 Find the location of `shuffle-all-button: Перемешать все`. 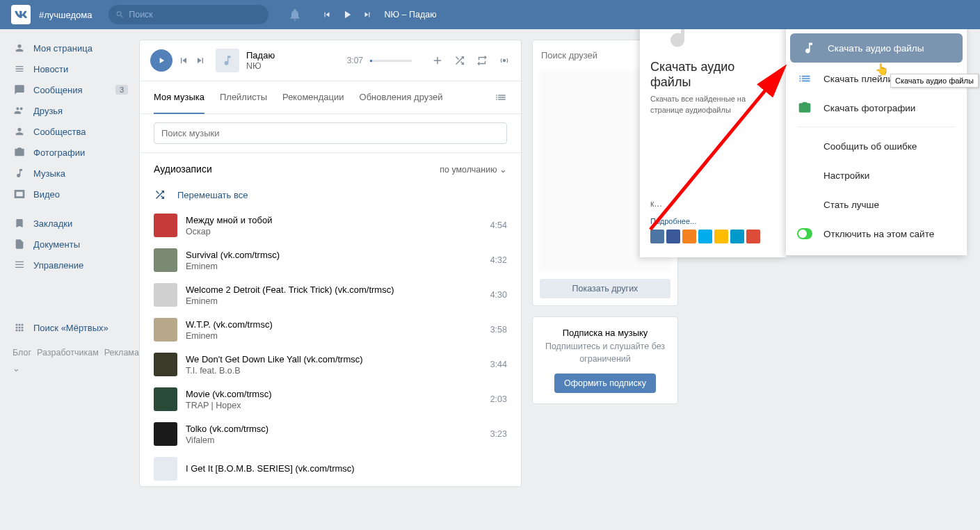

shuffle-all-button: Перемешать все is located at coordinates (330, 195).